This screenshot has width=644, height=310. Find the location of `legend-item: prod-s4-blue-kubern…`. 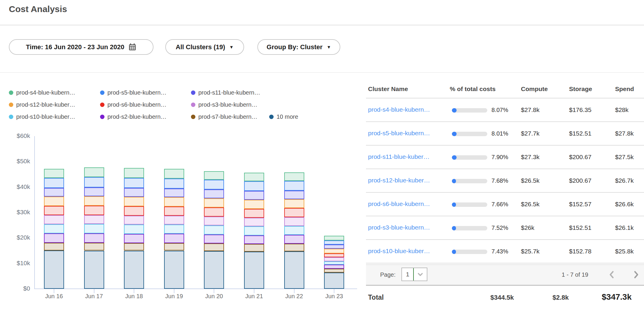

legend-item: prod-s4-blue-kubern… is located at coordinates (42, 93).